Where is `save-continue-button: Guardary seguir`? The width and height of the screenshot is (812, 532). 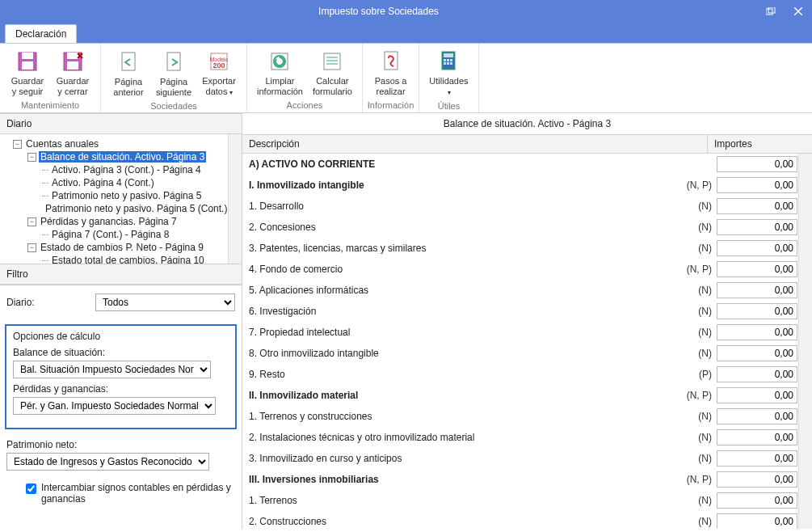 save-continue-button: Guardary seguir is located at coordinates (27, 73).